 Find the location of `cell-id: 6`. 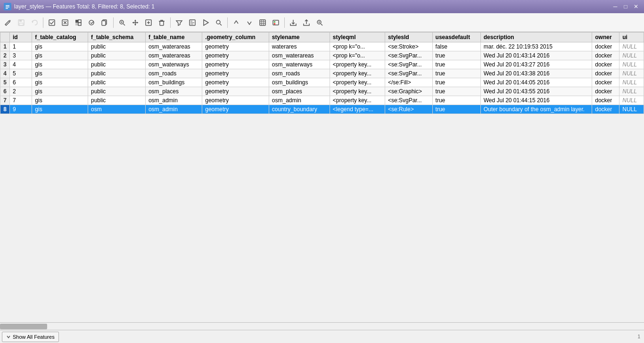

cell-id: 6 is located at coordinates (21, 83).